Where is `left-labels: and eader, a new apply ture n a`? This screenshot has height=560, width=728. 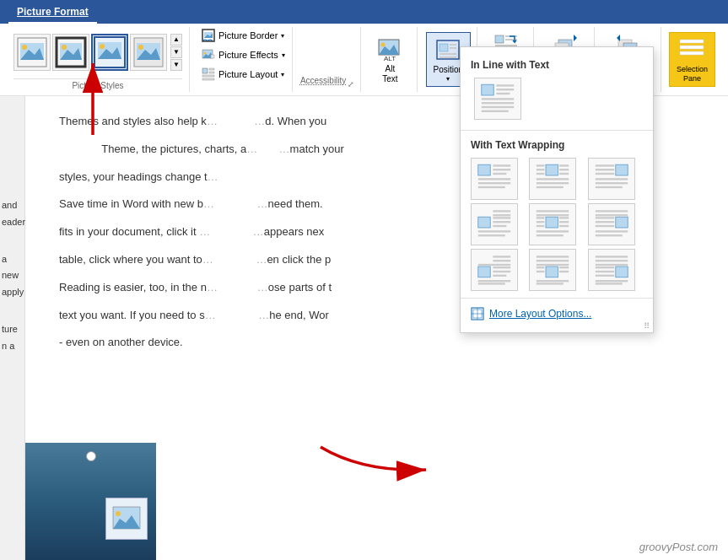
left-labels: and eader, a new apply ture n a is located at coordinates (12, 226).